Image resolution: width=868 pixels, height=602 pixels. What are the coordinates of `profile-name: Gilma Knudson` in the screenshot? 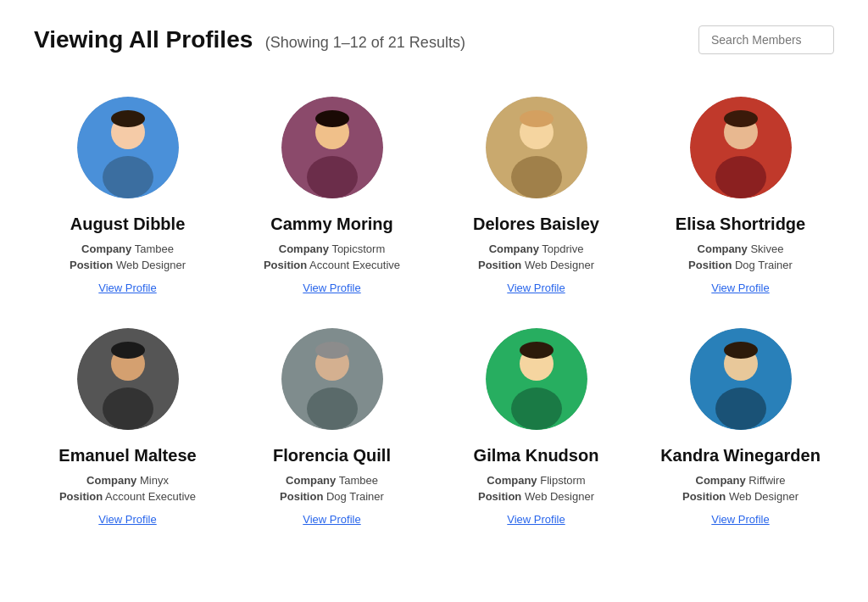 It's located at (537, 455).